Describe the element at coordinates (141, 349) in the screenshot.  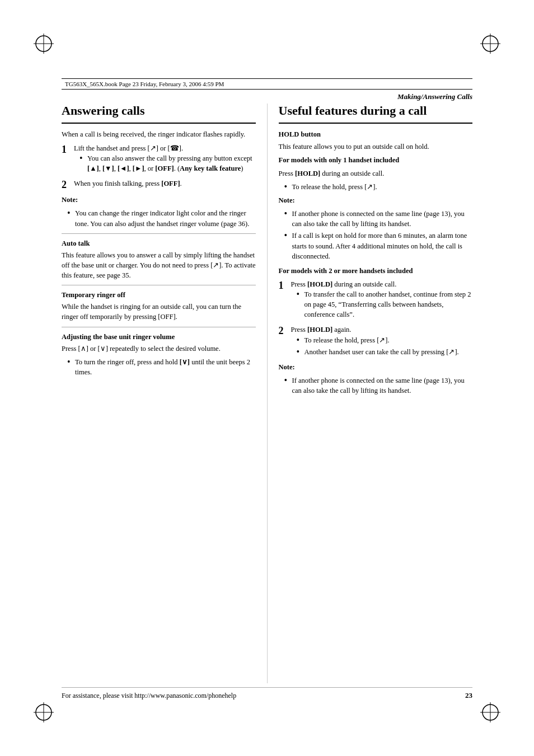
I see `adj-ringer-text1: Press [∧] or [∨] repeatedly to select th…` at that location.